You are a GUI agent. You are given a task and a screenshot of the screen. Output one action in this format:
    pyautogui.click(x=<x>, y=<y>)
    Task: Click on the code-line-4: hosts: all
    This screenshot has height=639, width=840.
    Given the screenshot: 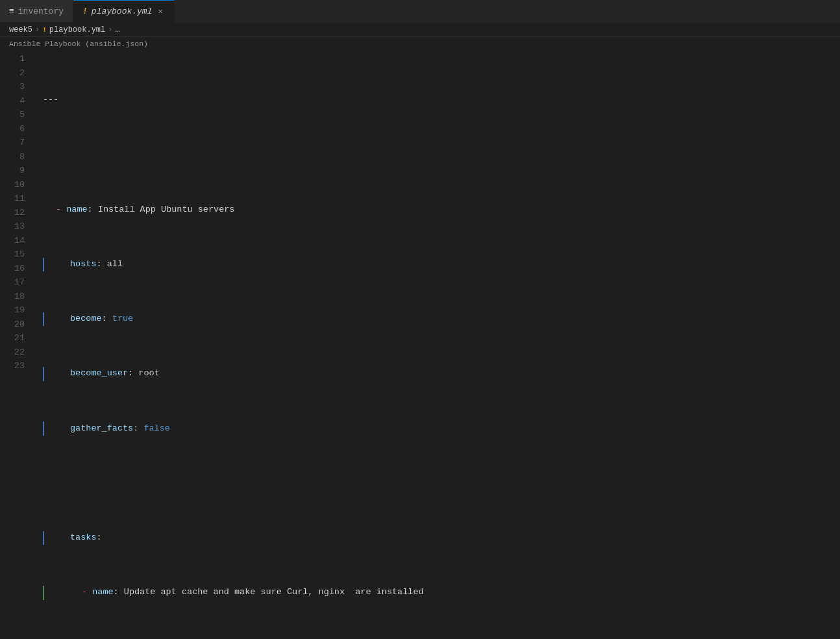 What is the action you would take?
    pyautogui.click(x=441, y=265)
    